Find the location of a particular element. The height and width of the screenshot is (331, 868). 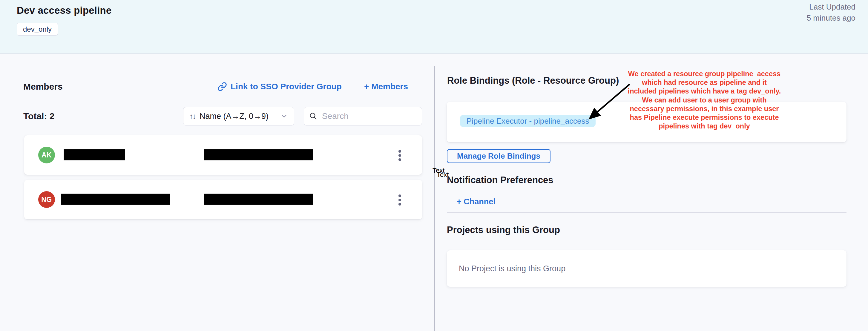

search-box is located at coordinates (363, 116).